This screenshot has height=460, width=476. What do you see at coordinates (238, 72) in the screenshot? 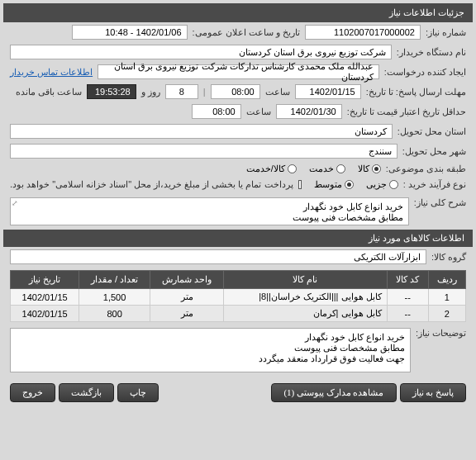
I see `creator-value: عبدالله ملک محمدی کارشناس تدارکات شرکت ت…` at bounding box center [238, 72].